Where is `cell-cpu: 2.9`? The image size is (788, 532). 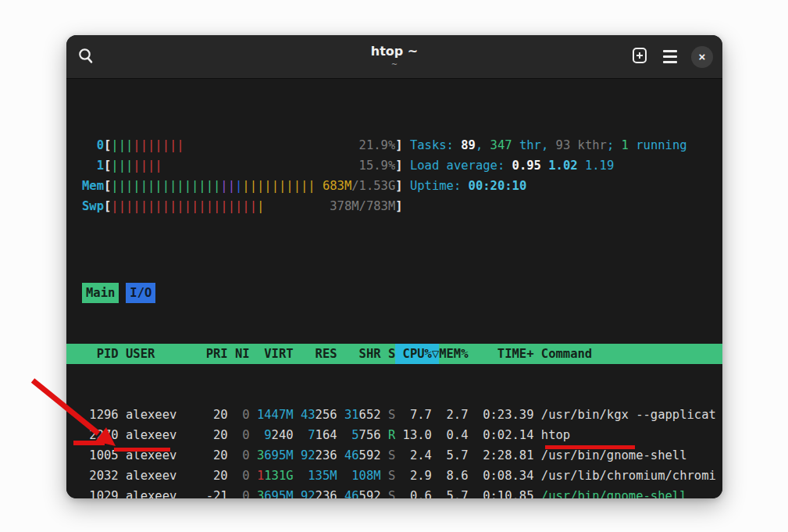
cell-cpu: 2.9 is located at coordinates (414, 476).